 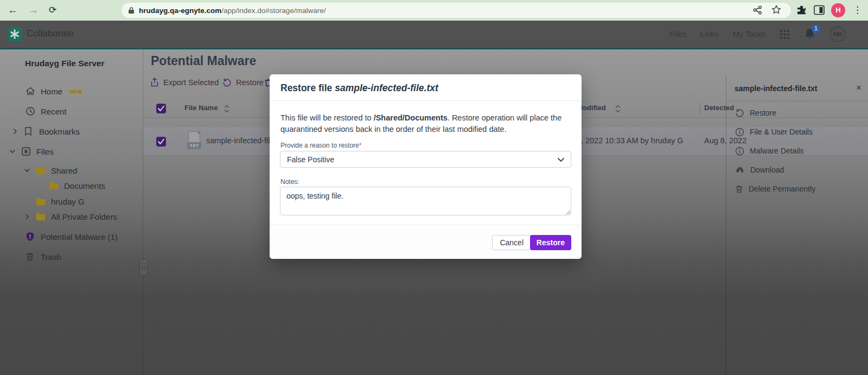 I want to click on close-icon: ×, so click(x=859, y=88).